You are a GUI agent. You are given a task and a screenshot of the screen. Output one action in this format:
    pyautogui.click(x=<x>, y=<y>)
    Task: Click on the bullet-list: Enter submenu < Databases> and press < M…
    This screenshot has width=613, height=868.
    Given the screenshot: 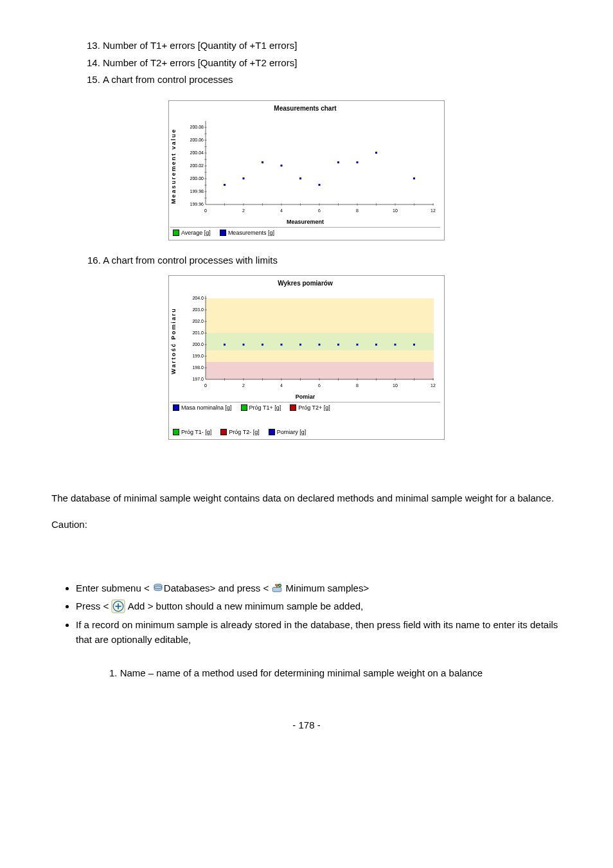 What is the action you would take?
    pyautogui.click(x=306, y=615)
    